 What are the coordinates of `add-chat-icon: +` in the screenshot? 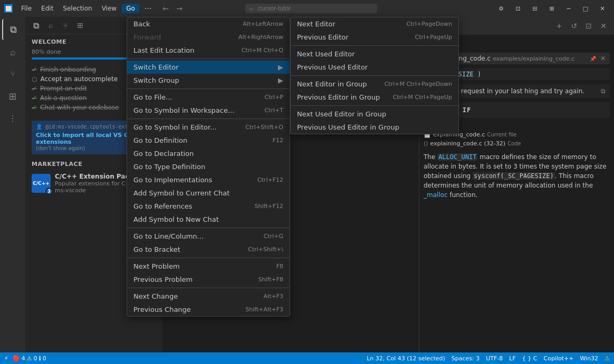 It's located at (559, 26).